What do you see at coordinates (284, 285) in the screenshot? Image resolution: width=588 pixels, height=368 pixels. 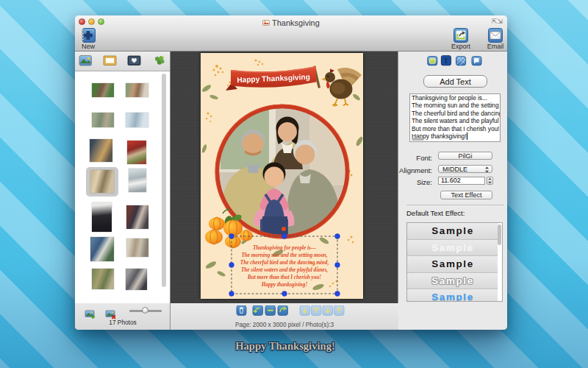 I see `svg-text: Happy thanksgiving!` at bounding box center [284, 285].